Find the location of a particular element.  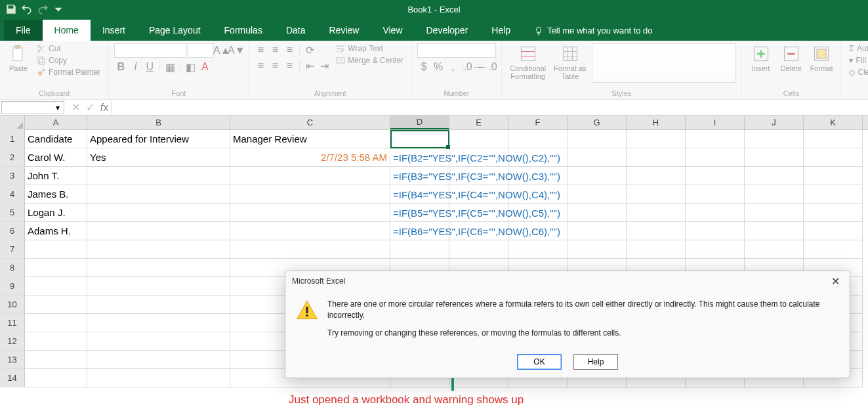

align-right-icon: ≡ is located at coordinates (289, 66).